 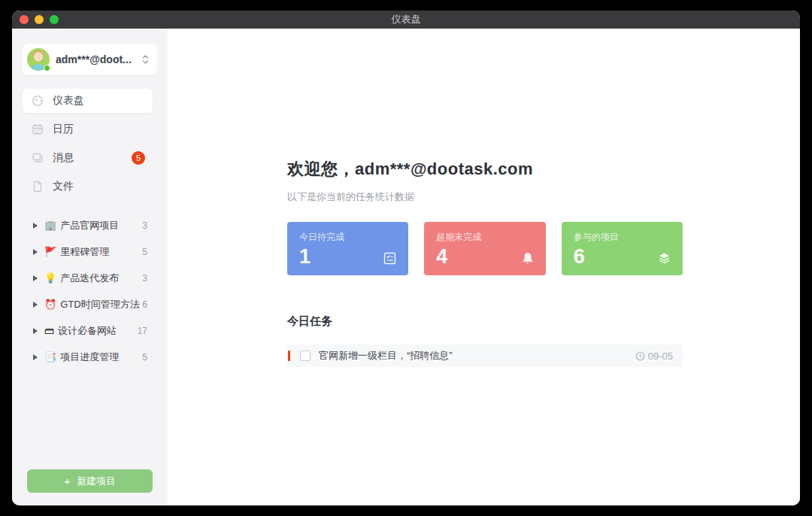 What do you see at coordinates (665, 259) in the screenshot?
I see `layers-icon` at bounding box center [665, 259].